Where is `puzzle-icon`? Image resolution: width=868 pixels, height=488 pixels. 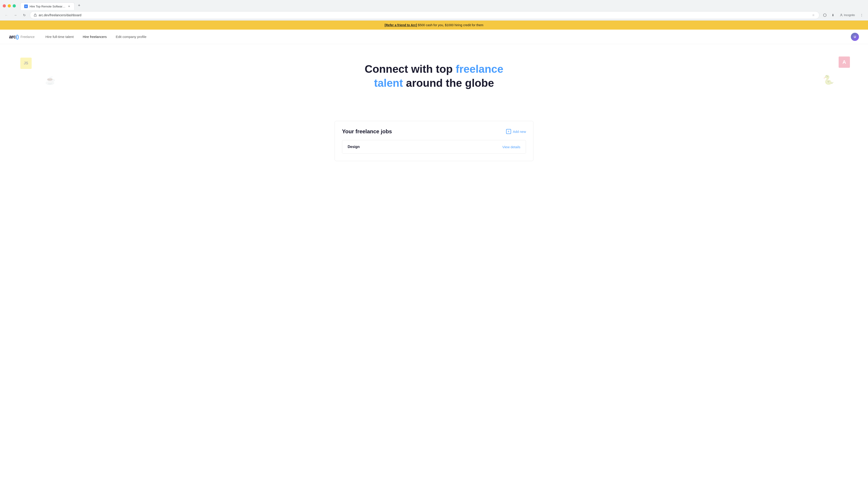
puzzle-icon is located at coordinates (825, 15).